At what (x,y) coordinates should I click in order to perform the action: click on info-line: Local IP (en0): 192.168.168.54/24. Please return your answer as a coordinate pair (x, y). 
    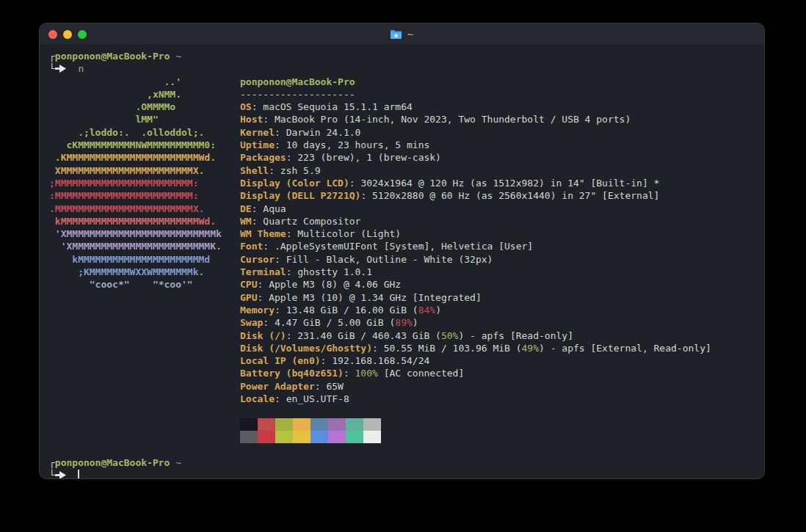
    Looking at the image, I should click on (476, 361).